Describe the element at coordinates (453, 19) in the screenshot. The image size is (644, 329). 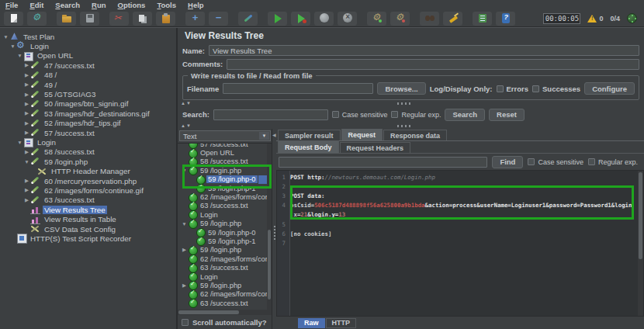
I see `clear-all-button` at that location.